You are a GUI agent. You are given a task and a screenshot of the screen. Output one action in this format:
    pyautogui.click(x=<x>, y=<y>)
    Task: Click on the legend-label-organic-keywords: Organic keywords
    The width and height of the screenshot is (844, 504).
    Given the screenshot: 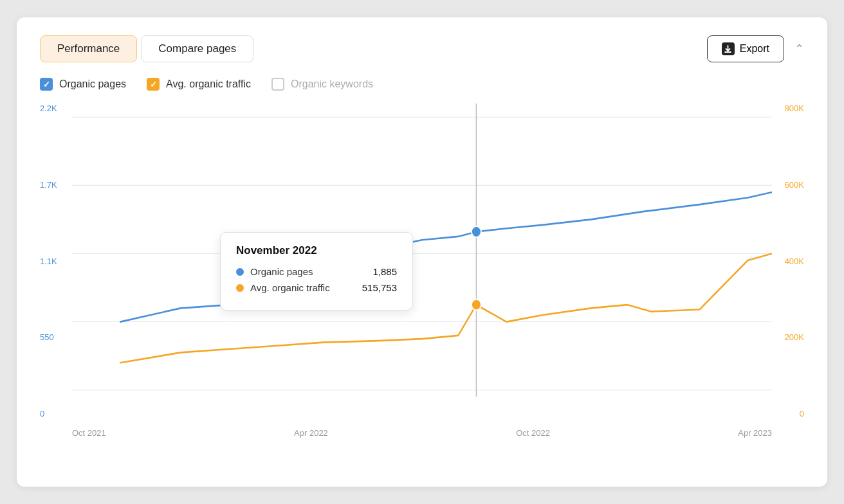 What is the action you would take?
    pyautogui.click(x=332, y=84)
    